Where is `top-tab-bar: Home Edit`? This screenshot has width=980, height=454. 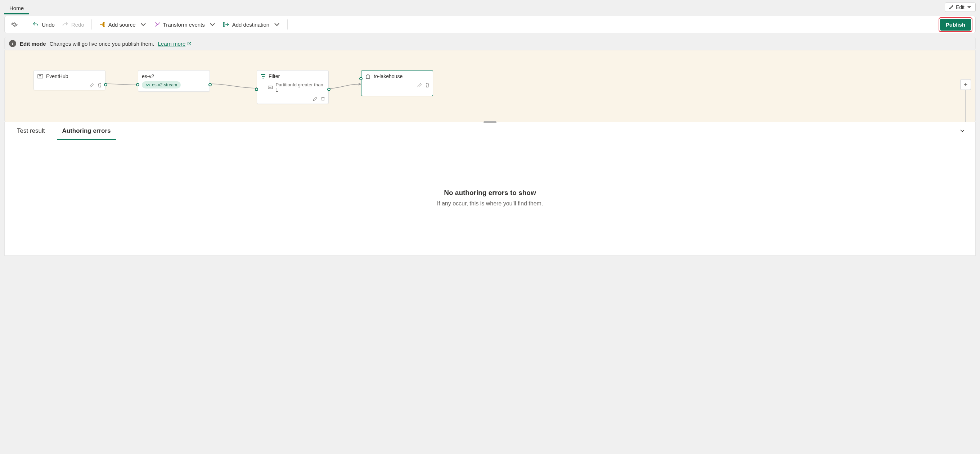
top-tab-bar: Home Edit is located at coordinates (490, 7).